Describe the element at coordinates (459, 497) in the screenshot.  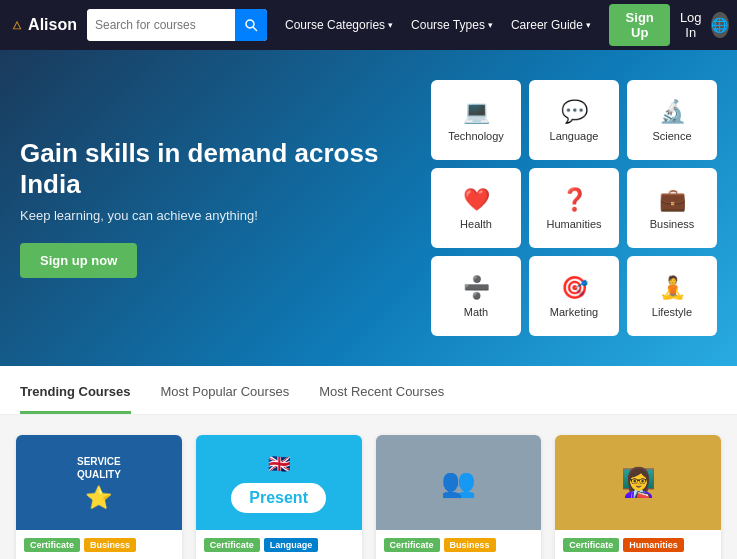
I see `course-card: 👥 CertificateBusiness Organizational Cha…` at that location.